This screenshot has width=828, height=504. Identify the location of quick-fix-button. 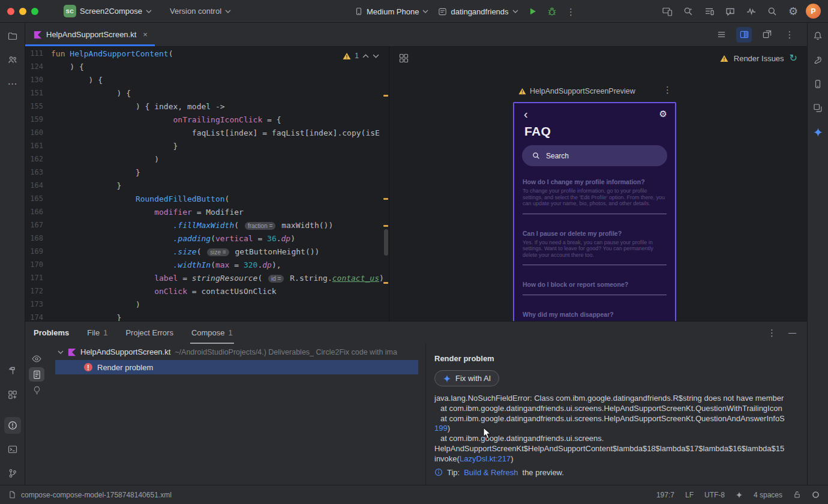
(37, 390).